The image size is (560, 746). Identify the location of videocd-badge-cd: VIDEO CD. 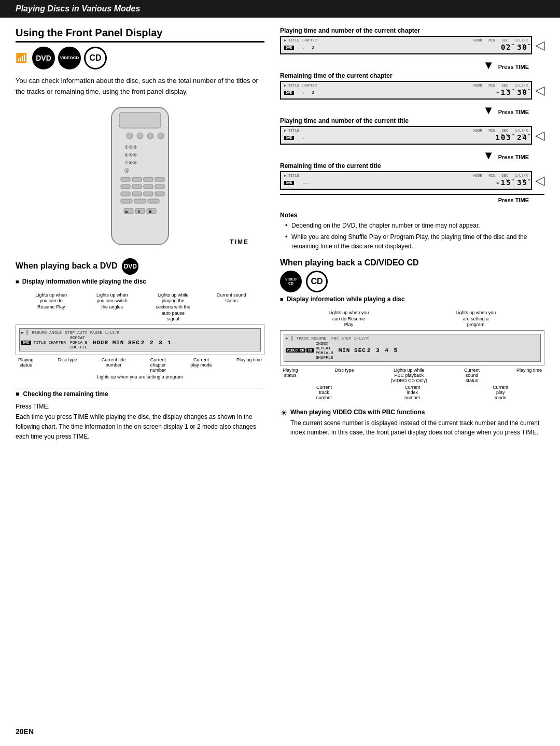
(291, 281).